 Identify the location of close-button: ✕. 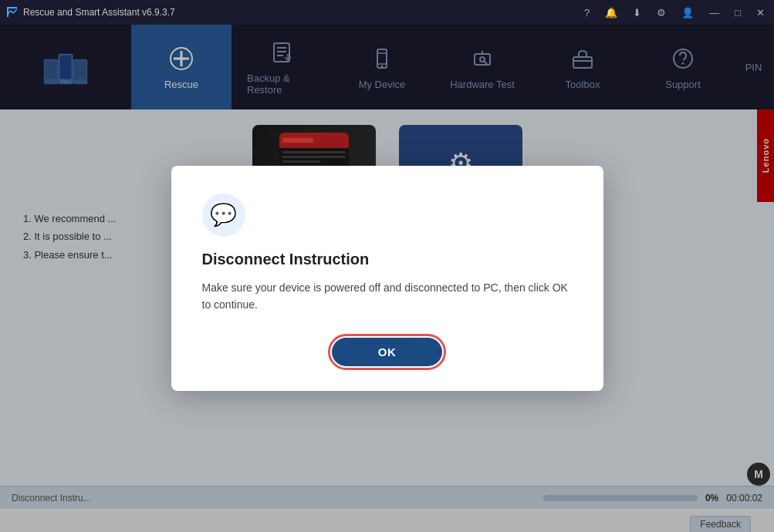
(761, 12).